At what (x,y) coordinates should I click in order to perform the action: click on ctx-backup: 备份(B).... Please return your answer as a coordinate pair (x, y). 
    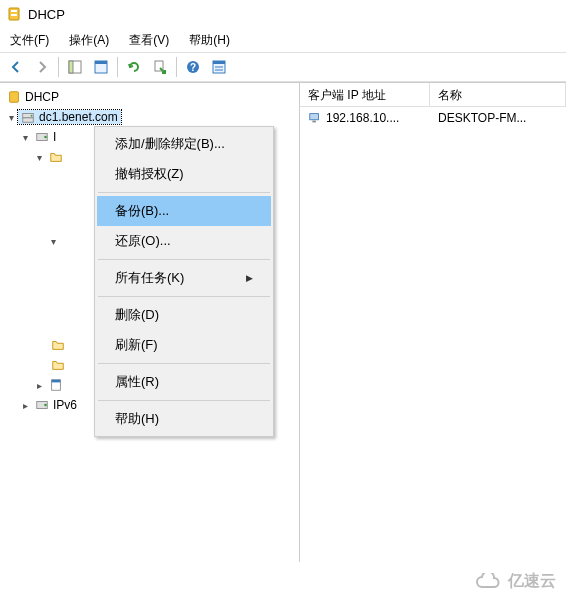
    Looking at the image, I should click on (184, 211).